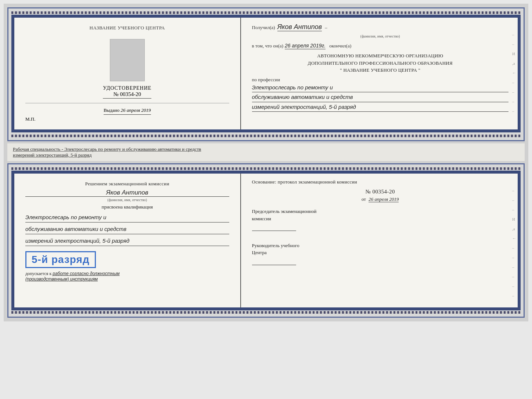 The image size is (532, 399). Describe the element at coordinates (266, 149) in the screenshot. I see `middle-text-line1: Рабочая специальность - Электрослесарь п…` at that location.